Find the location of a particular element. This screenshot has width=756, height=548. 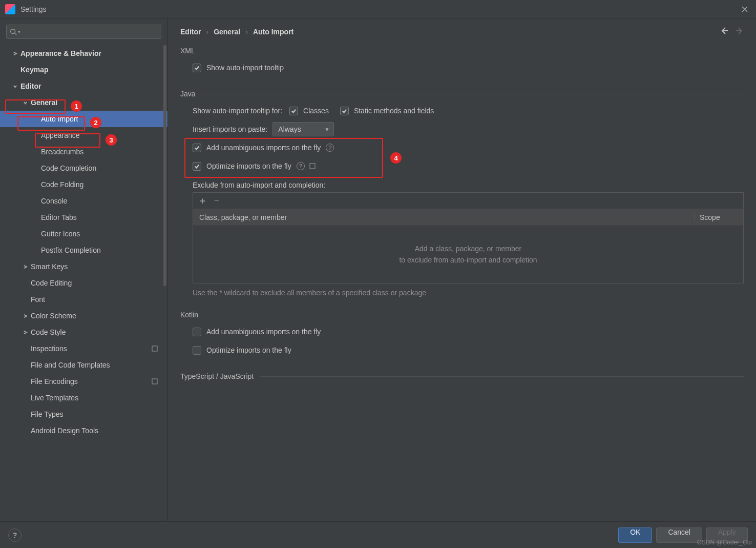

sidebar-item-editor: Editor is located at coordinates (84, 86).